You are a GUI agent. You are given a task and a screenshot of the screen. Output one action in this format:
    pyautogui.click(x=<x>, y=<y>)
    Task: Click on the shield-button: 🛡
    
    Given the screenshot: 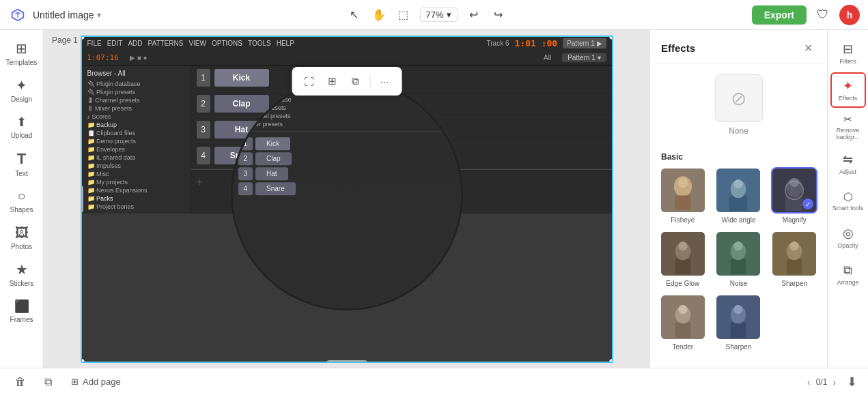 What is the action you would take?
    pyautogui.click(x=823, y=15)
    